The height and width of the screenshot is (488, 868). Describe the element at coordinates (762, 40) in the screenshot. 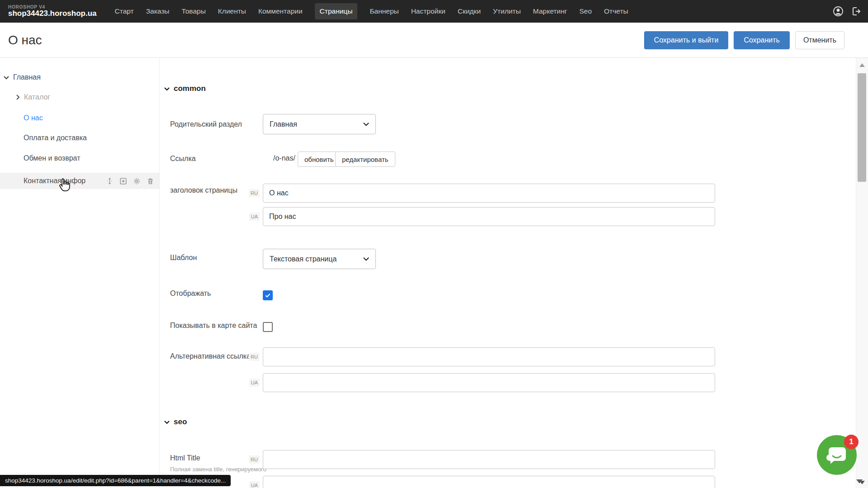

I see `save-button: Сохранить` at that location.